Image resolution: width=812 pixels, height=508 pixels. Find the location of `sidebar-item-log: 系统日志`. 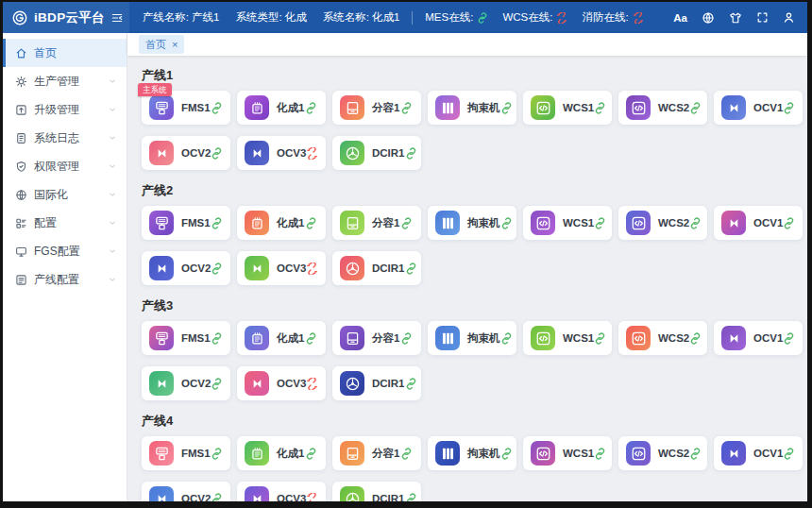

sidebar-item-log: 系统日志 is located at coordinates (64, 138).